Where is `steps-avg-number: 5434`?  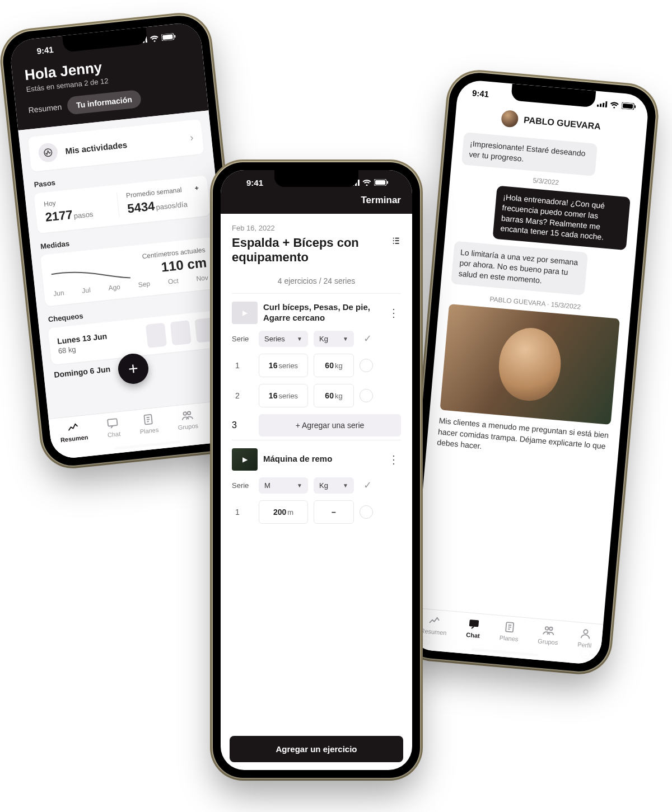
steps-avg-number: 5434 is located at coordinates (141, 207).